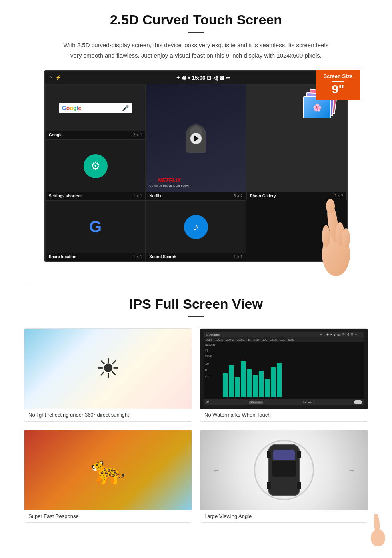 The height and width of the screenshot is (558, 392). I want to click on music-note-icon: ♪, so click(196, 227).